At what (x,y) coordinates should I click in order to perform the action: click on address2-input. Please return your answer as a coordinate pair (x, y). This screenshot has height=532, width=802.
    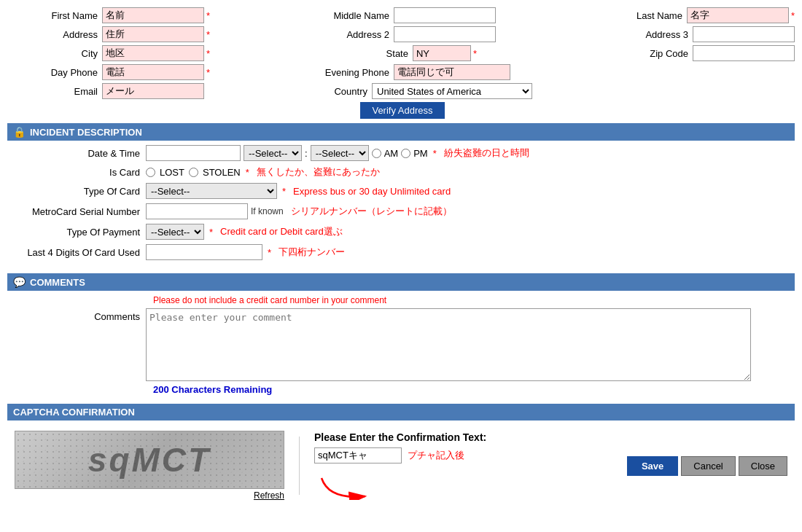
    Looking at the image, I should click on (445, 34).